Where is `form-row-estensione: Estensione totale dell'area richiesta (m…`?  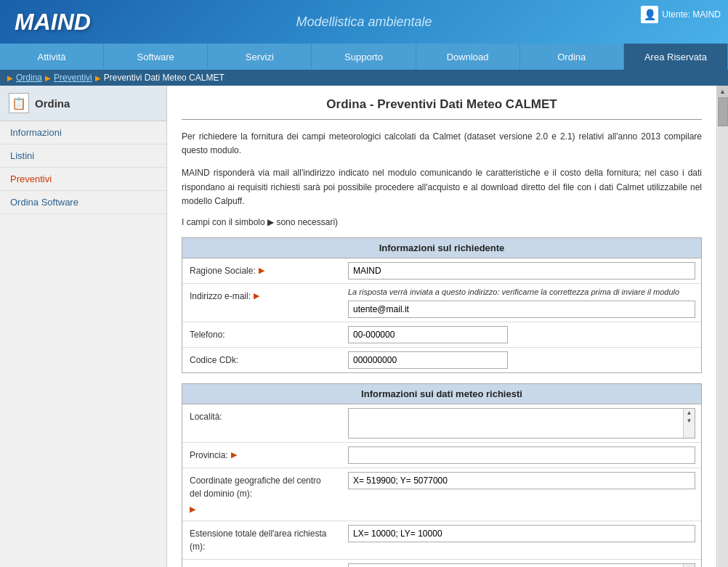 form-row-estensione: Estensione totale dell'area richiesta (m… is located at coordinates (442, 540).